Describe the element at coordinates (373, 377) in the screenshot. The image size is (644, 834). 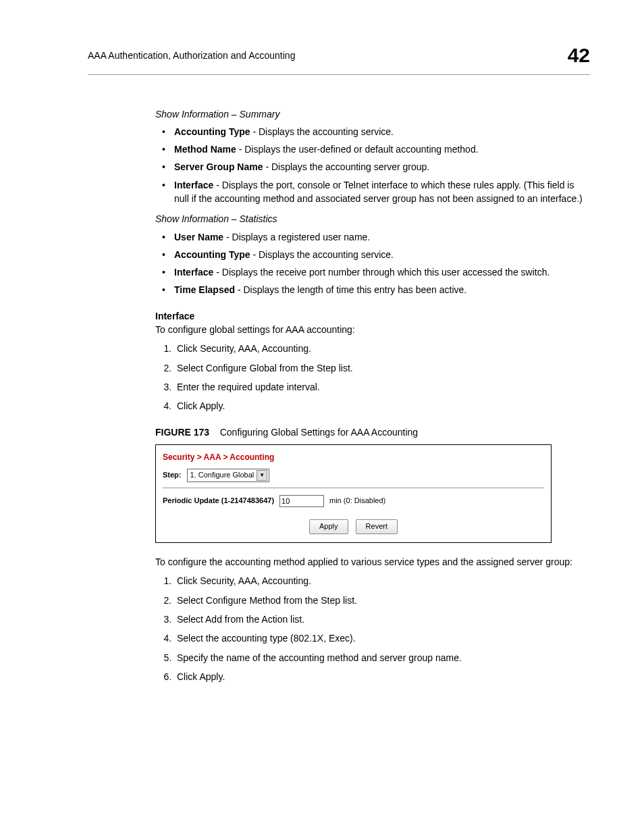
I see `interface-steps: Click Security, AAA, Accounting. Select …` at that location.